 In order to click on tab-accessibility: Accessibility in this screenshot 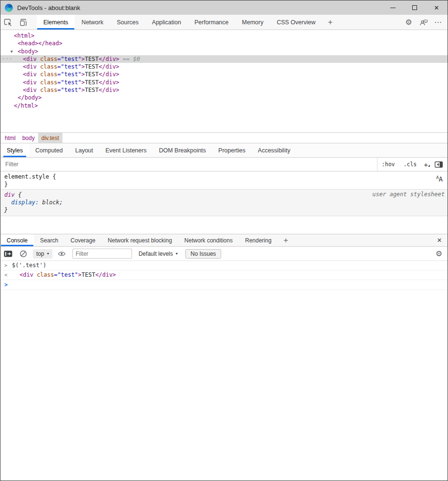, I will do `click(274, 150)`.